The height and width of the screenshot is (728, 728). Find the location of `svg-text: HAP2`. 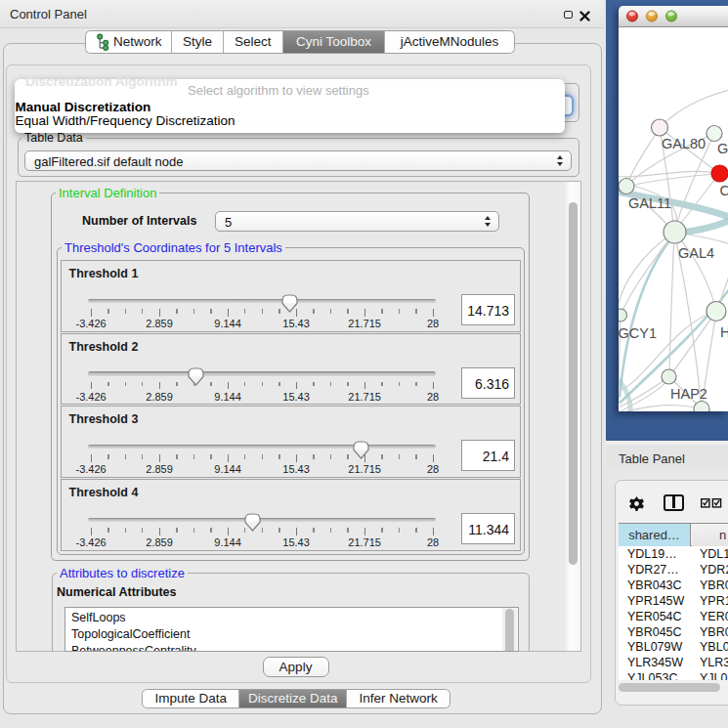

svg-text: HAP2 is located at coordinates (689, 393).